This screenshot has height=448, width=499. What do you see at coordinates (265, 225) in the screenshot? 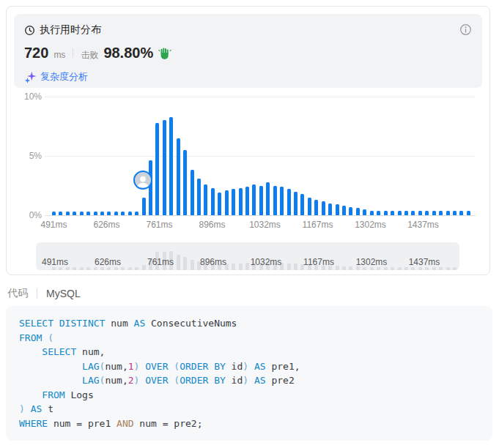
I see `x-tick-label: 1032ms` at bounding box center [265, 225].